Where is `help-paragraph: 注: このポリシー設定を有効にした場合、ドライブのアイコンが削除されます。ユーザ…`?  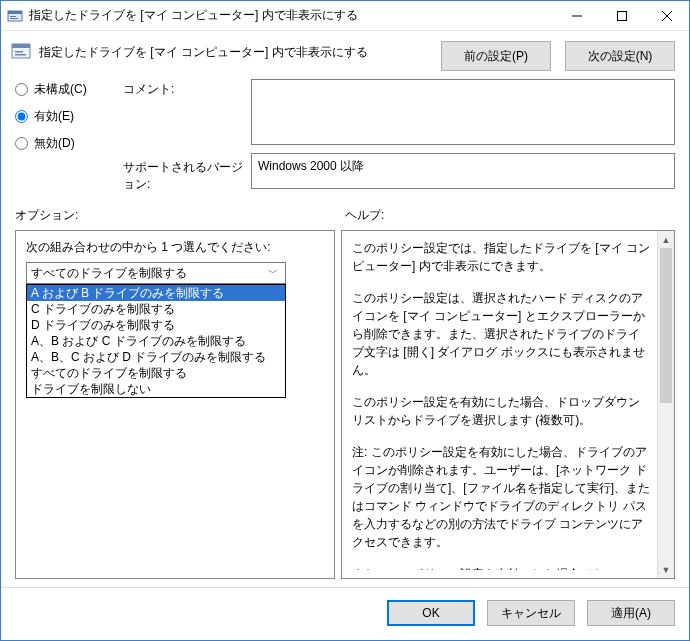 help-paragraph: 注: このポリシー設定を有効にした場合、ドライブのアイコンが削除されます。ユーザ… is located at coordinates (501, 497).